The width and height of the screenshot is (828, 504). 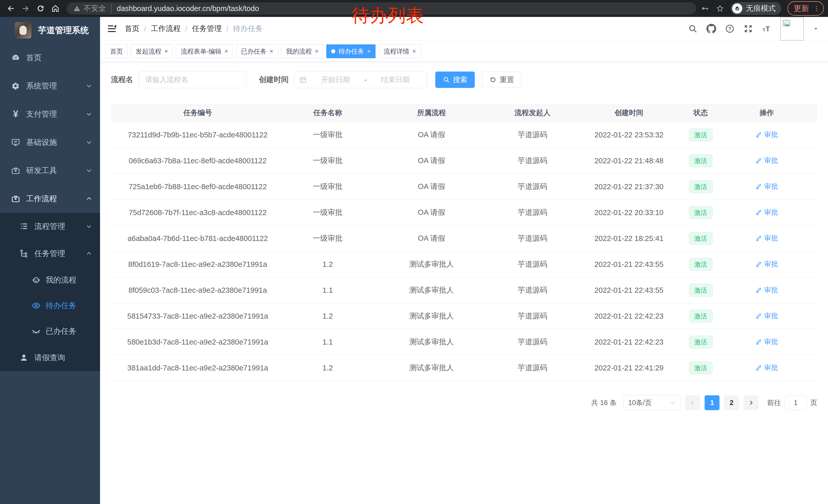 I want to click on next-page-button, so click(x=751, y=403).